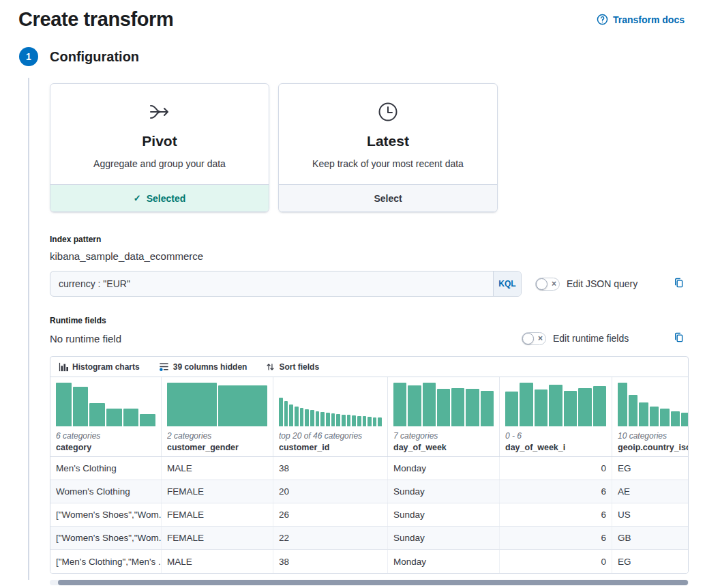 The image size is (705, 588). Describe the element at coordinates (507, 284) in the screenshot. I see `kql-language-button: KQL` at that location.